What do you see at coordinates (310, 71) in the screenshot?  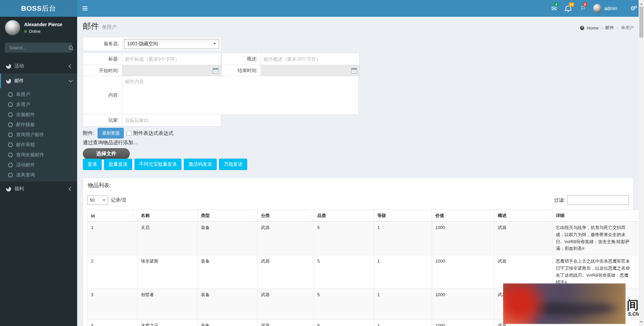 I see `end-time-input` at bounding box center [310, 71].